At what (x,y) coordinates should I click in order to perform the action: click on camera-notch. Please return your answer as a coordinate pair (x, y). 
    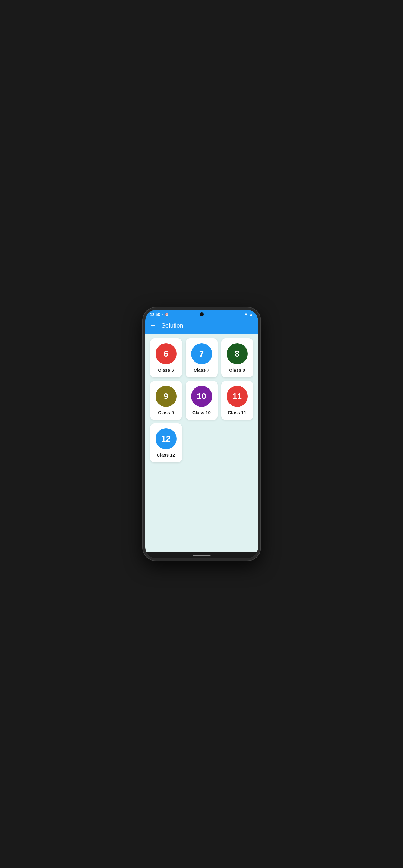
    Looking at the image, I should click on (202, 314).